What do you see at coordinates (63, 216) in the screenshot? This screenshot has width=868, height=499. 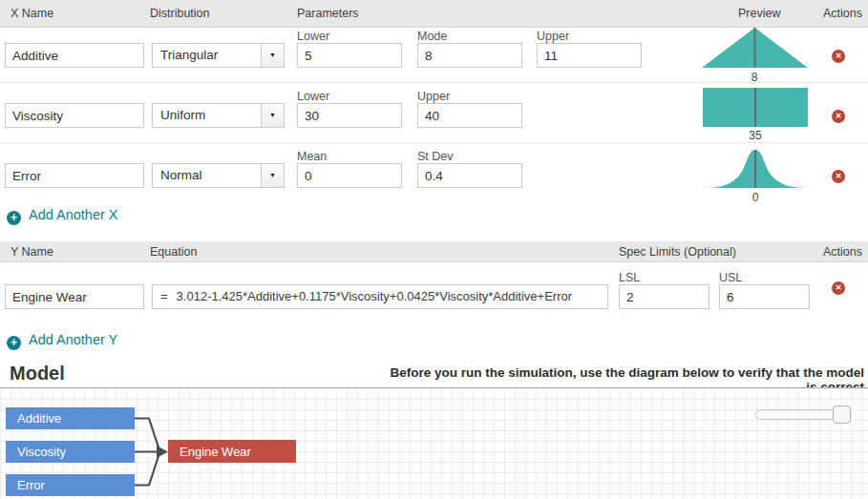 I see `add-another-x-link: +Add Another X` at bounding box center [63, 216].